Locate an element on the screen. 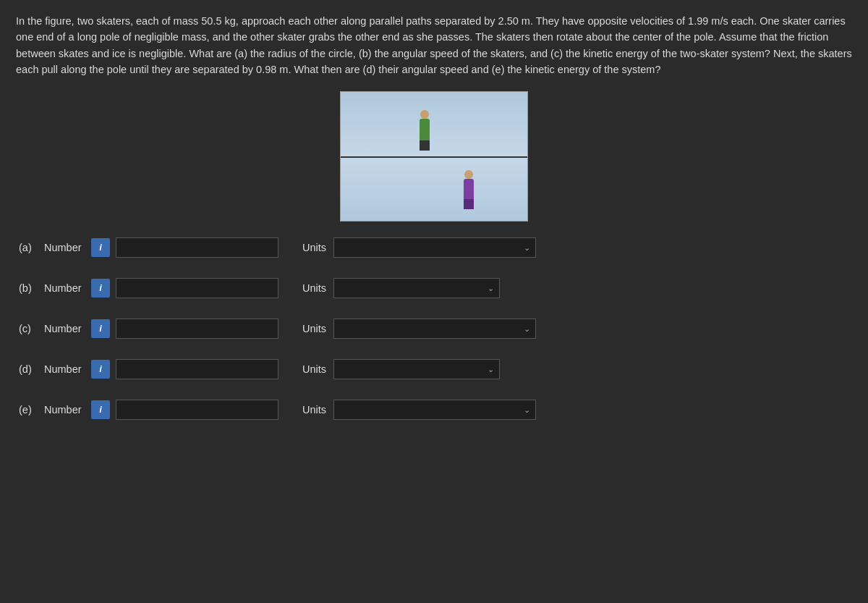 The width and height of the screenshot is (868, 603). units-select-d is located at coordinates (417, 369).